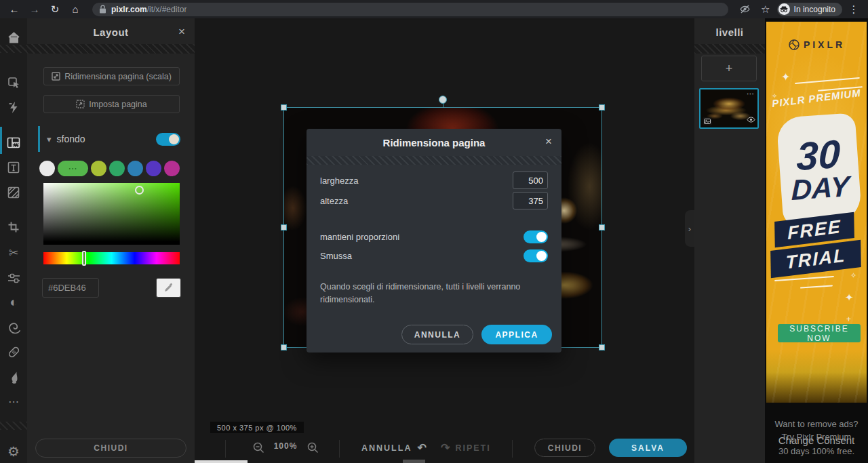  Describe the element at coordinates (819, 334) in the screenshot. I see `subscribe-now-button: SUBSCRIBE NOW` at that location.